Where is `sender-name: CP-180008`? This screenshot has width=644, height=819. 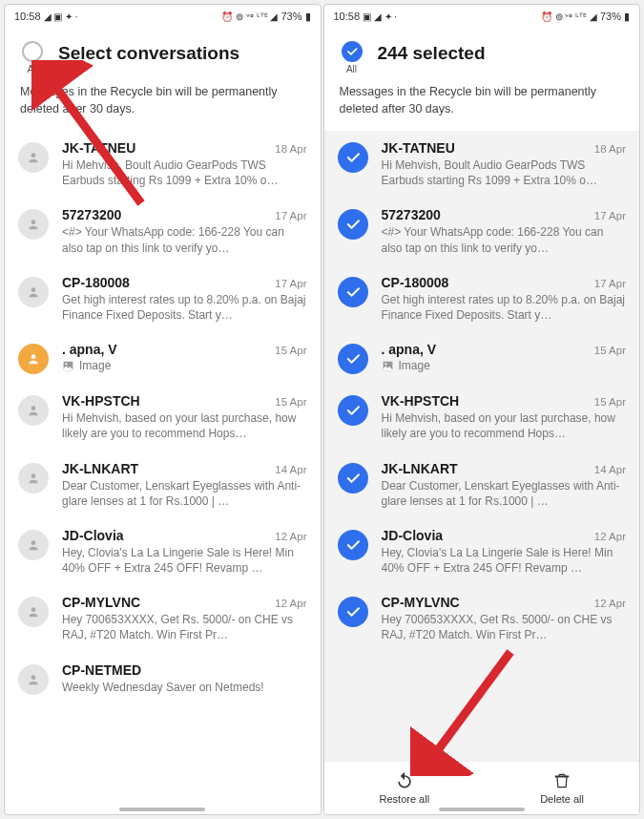
sender-name: CP-180008 is located at coordinates (95, 283).